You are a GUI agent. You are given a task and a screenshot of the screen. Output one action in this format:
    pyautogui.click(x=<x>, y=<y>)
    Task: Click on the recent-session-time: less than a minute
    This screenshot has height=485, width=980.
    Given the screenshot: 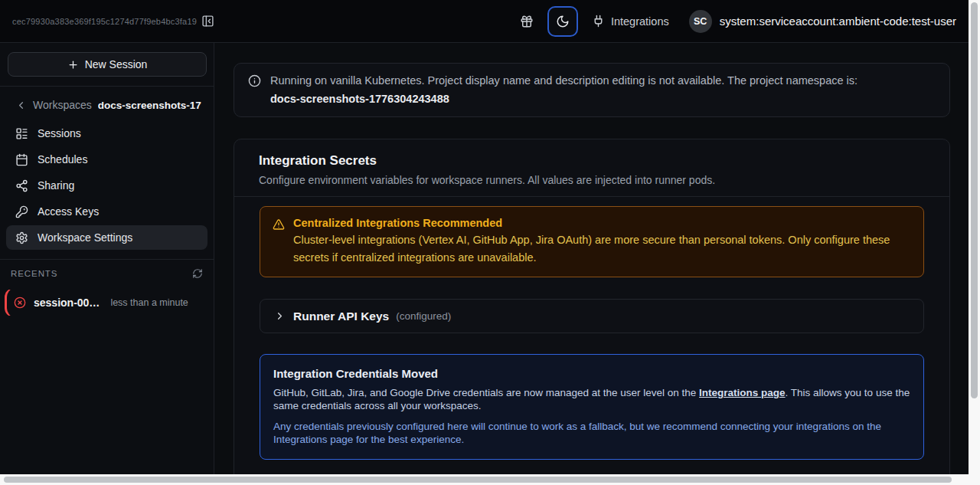 What is the action you would take?
    pyautogui.click(x=149, y=303)
    